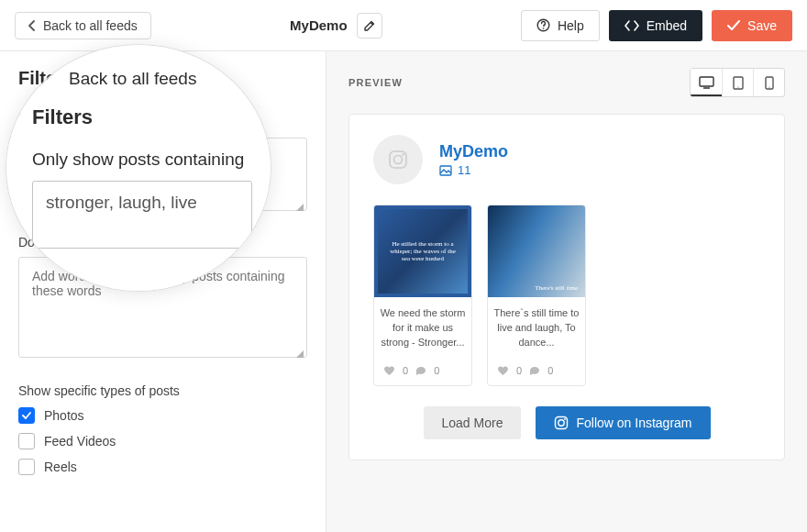  I want to click on post-image-text: There's still time, so click(556, 288).